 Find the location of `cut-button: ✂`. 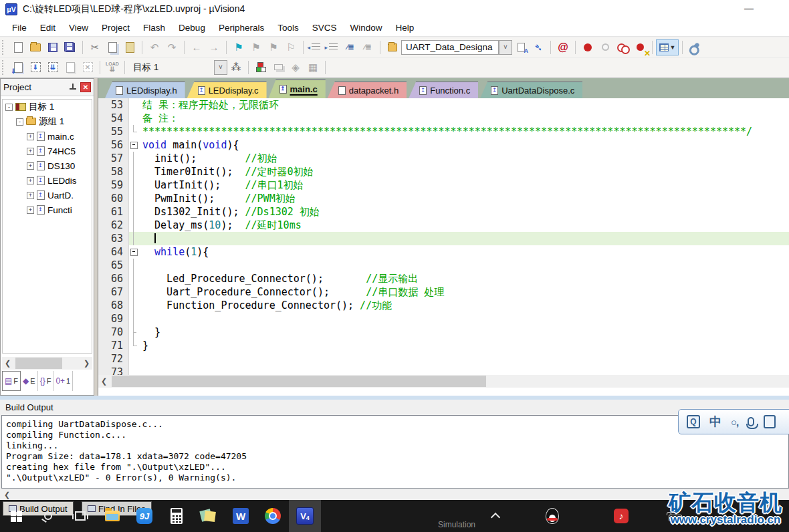

cut-button: ✂ is located at coordinates (95, 47).